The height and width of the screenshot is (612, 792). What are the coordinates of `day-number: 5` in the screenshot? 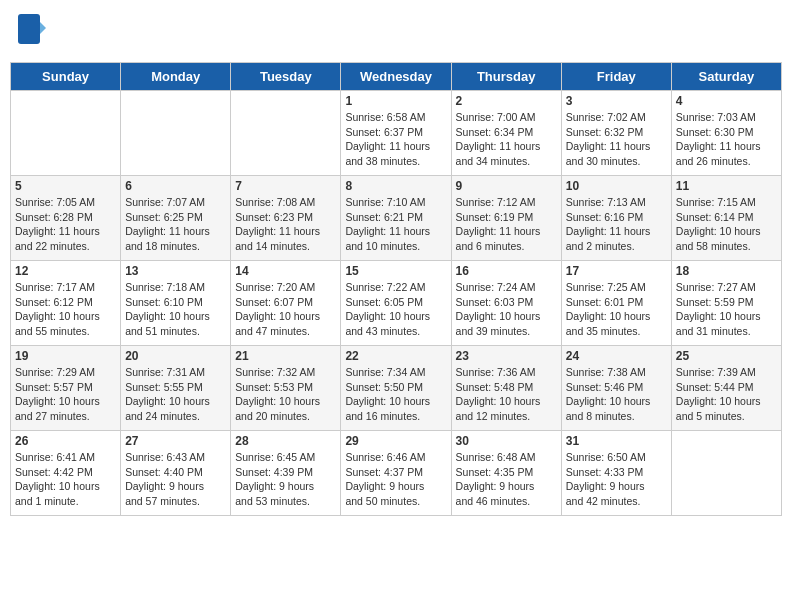 It's located at (66, 186).